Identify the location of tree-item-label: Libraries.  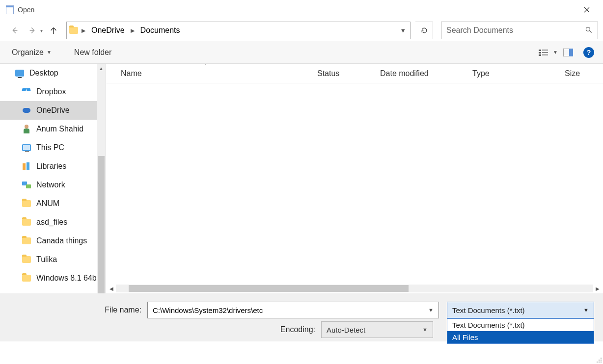
(51, 166).